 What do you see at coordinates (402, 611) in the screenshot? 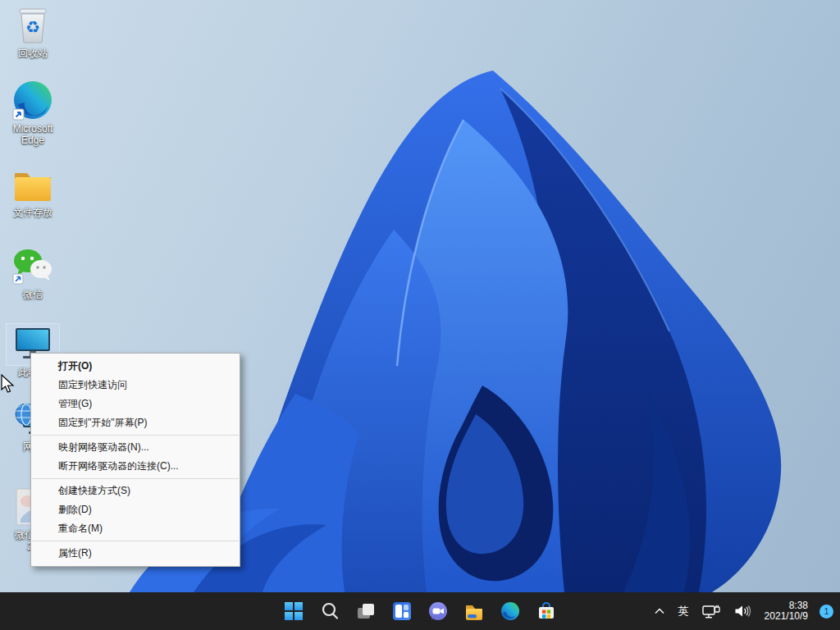
I see `widgets-icon` at bounding box center [402, 611].